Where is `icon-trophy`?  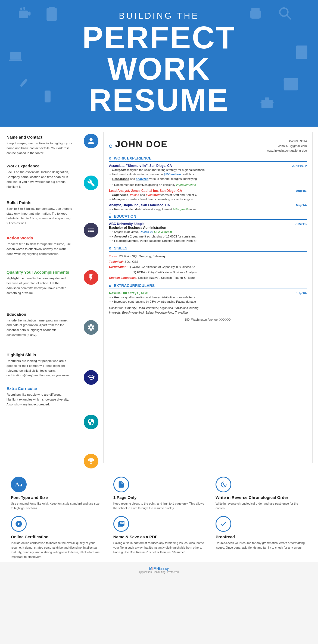 icon-trophy is located at coordinates (91, 461).